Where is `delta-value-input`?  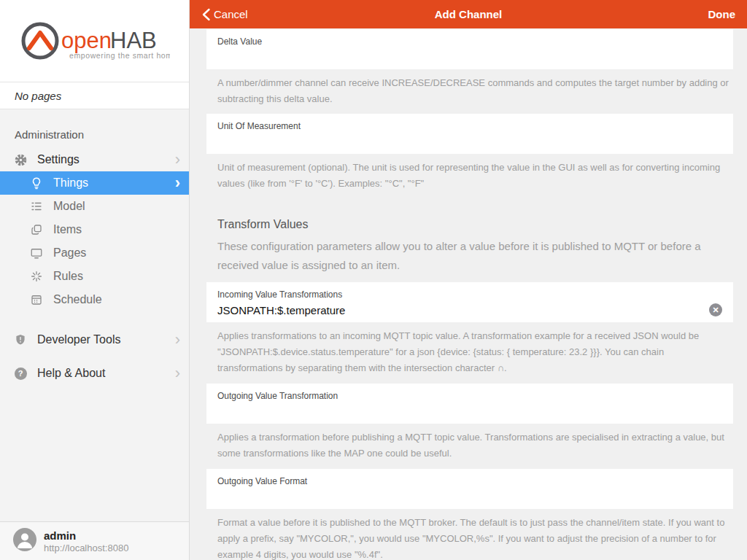
delta-value-input is located at coordinates (470, 57).